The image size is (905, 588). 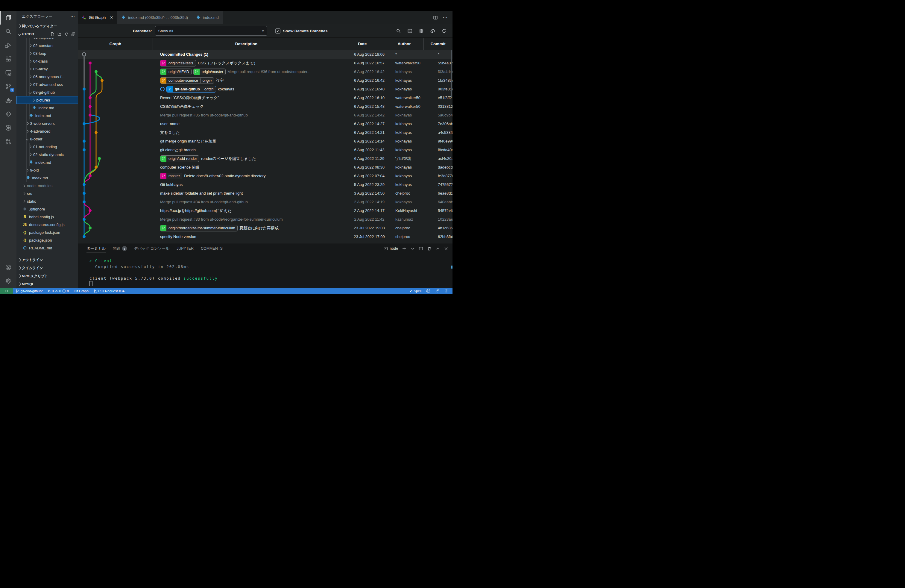 What do you see at coordinates (109, 291) in the screenshot?
I see `pull-request-status: Pull Request #34` at bounding box center [109, 291].